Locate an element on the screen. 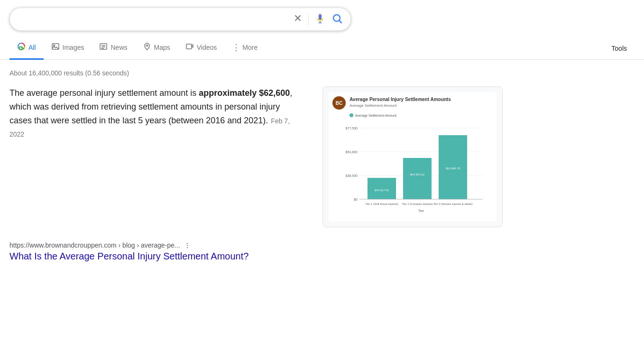 This screenshot has width=644, height=351. tab-more-label: More is located at coordinates (250, 47).